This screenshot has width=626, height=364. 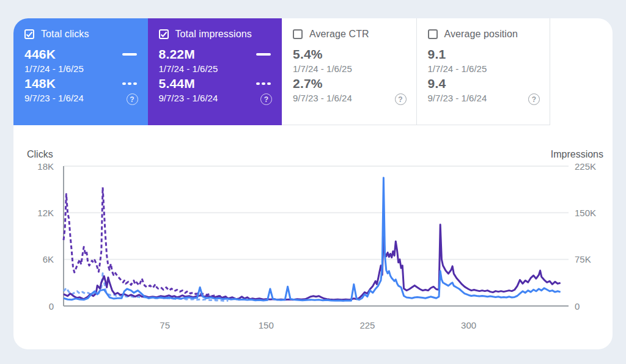 What do you see at coordinates (40, 54) in the screenshot?
I see `current-value: 446K` at bounding box center [40, 54].